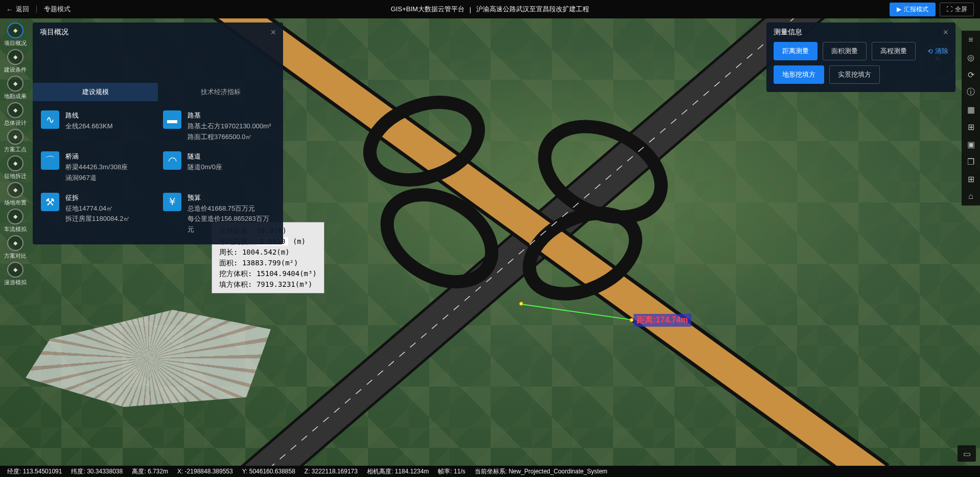 Image resolution: width=980 pixels, height=477 pixels. Describe the element at coordinates (172, 202) in the screenshot. I see `stat-icon: ￥` at that location.